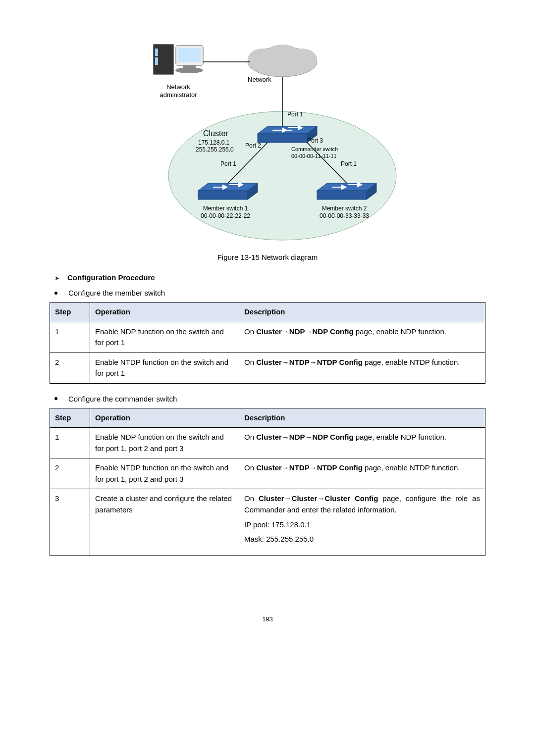  Describe the element at coordinates (225, 216) in the screenshot. I see `member1-mac: 00-00-00-22-22-22` at that location.